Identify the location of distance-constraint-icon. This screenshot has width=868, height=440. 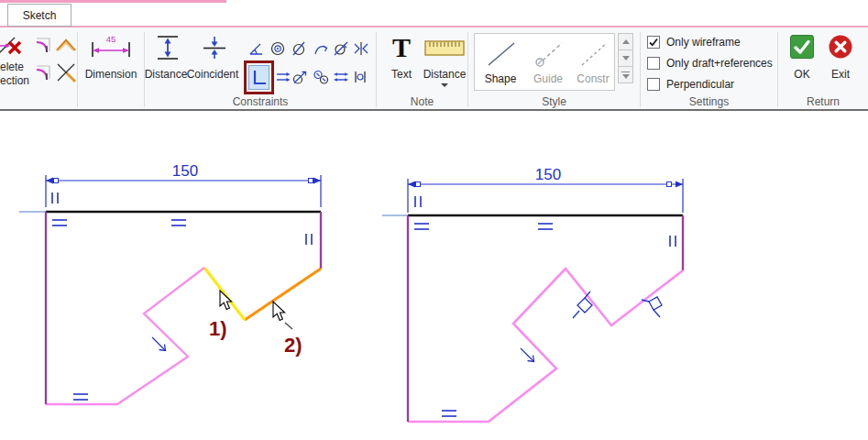
(168, 48).